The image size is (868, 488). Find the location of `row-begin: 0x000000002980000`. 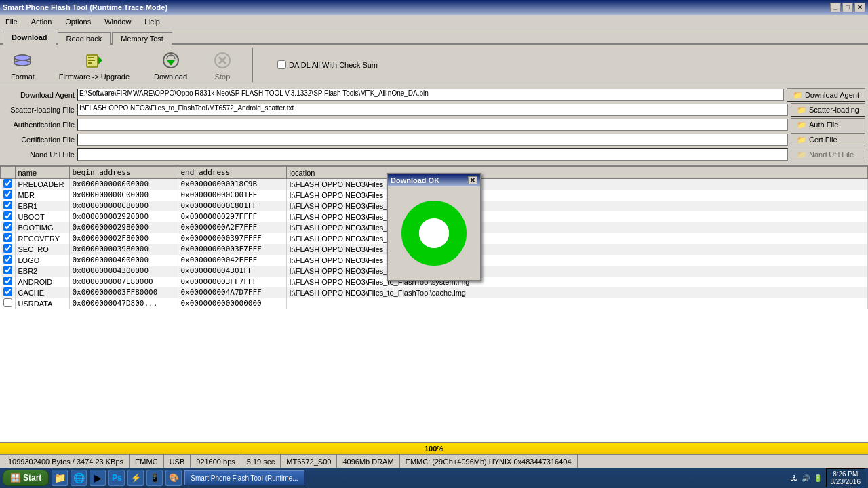

row-begin: 0x000000002980000 is located at coordinates (123, 228).